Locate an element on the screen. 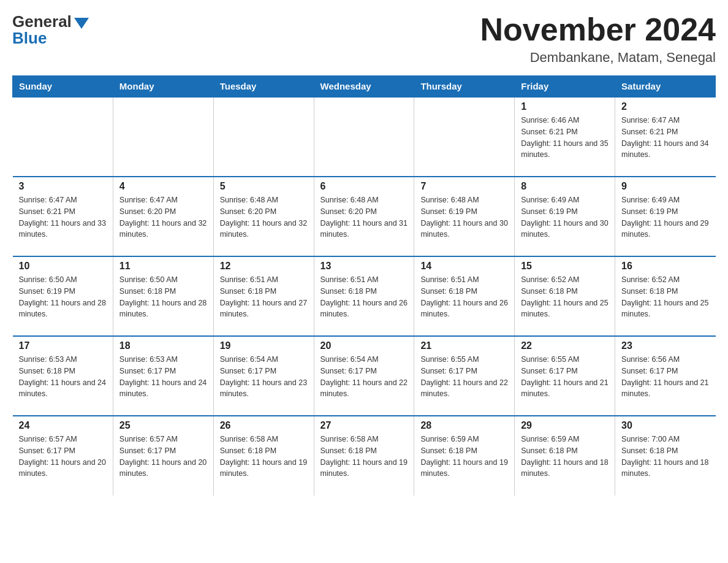  day-number: 1 is located at coordinates (565, 107).